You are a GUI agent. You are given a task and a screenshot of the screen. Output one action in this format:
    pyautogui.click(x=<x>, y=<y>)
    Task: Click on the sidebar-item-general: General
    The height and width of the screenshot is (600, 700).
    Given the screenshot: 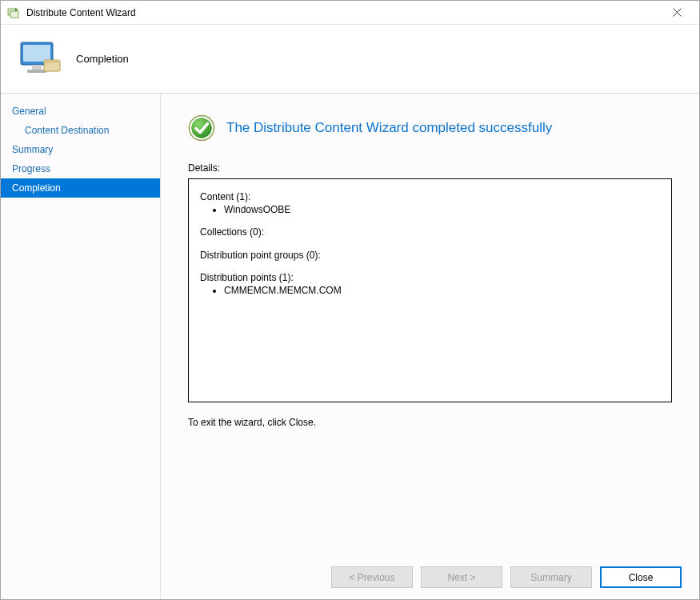 What is the action you would take?
    pyautogui.click(x=80, y=111)
    